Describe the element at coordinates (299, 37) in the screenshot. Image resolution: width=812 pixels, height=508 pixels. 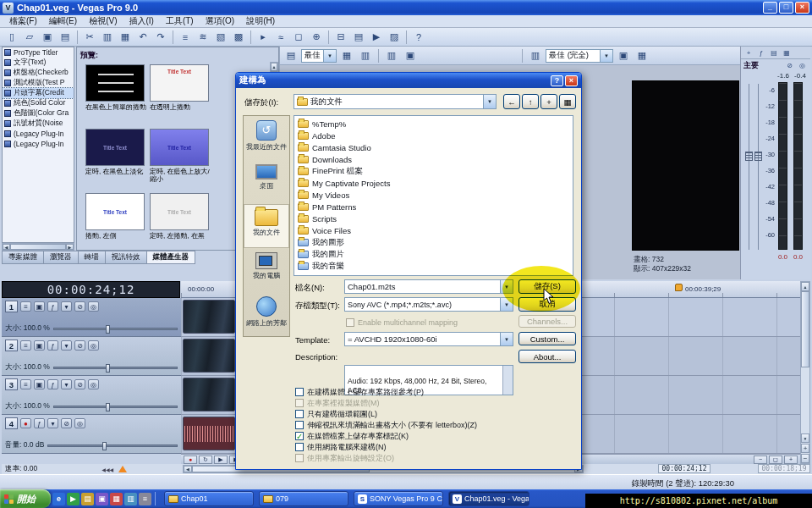
I see `selection-tool-icon: ◻` at that location.